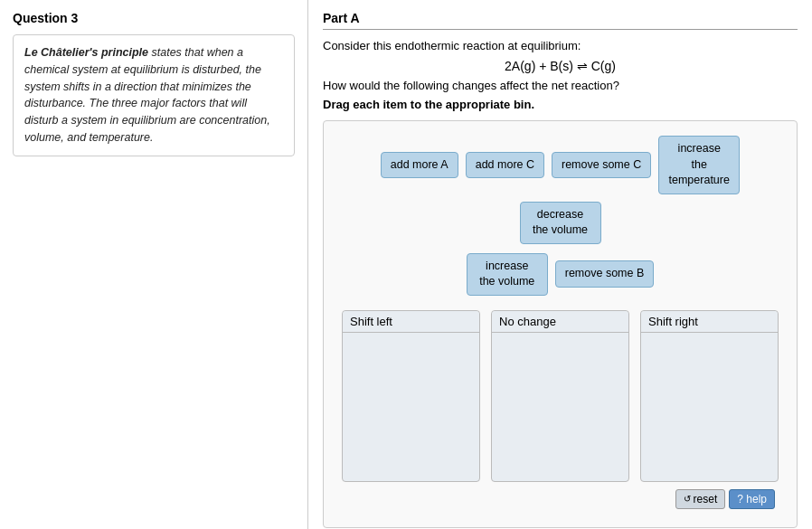 This screenshot has width=812, height=529. What do you see at coordinates (154, 96) in the screenshot?
I see `info-box: Le Châtelier's principle states that whe…` at bounding box center [154, 96].